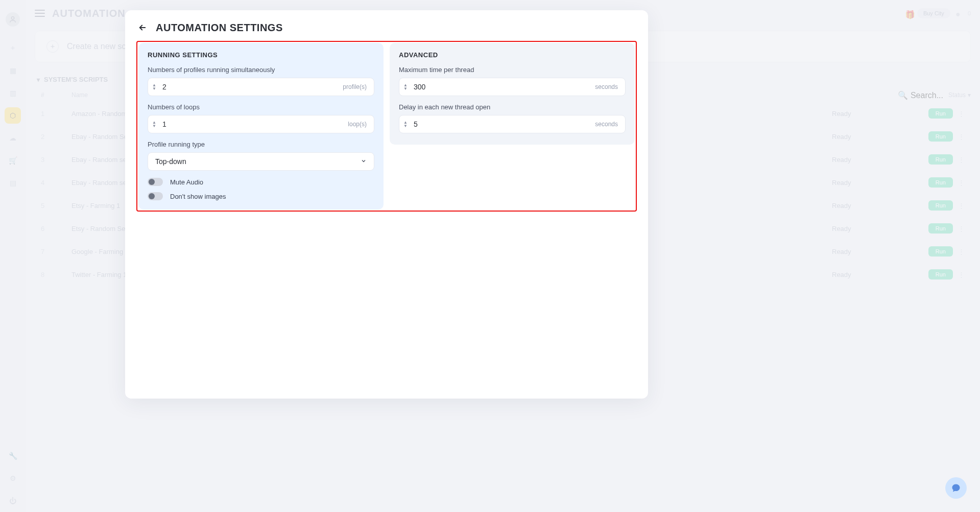 This screenshot has height=512, width=980. Describe the element at coordinates (261, 124) in the screenshot. I see `loops-input: ▲▼ 1 loop(s)` at that location.